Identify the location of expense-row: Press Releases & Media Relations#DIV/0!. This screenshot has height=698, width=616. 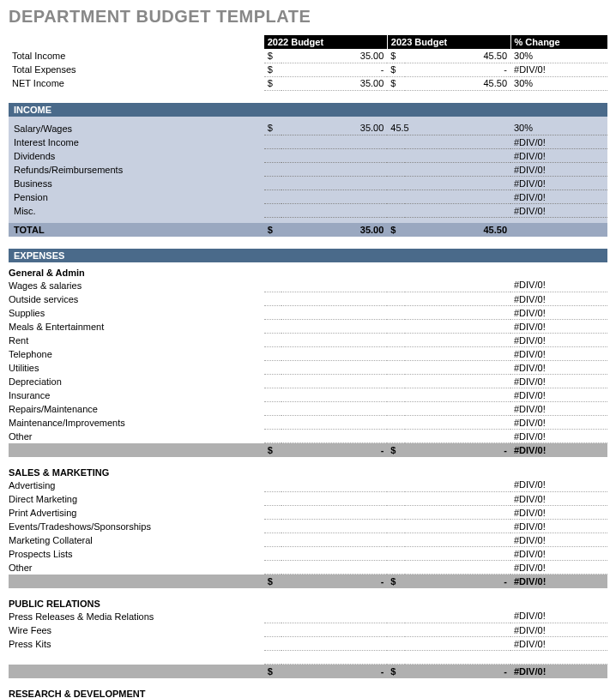
(308, 617).